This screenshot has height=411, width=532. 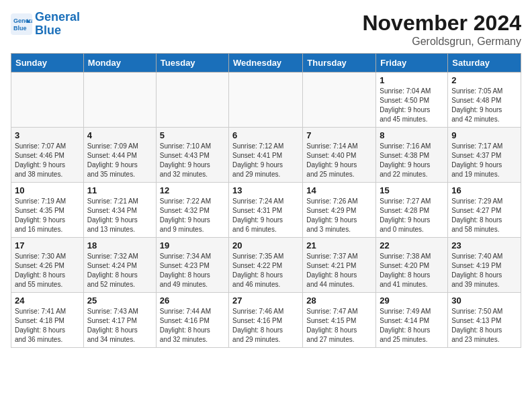 What do you see at coordinates (339, 271) in the screenshot?
I see `day-info: Sunrise: 7:37 AM Sunset: 4:21 PM Dayligh…` at bounding box center [339, 271].